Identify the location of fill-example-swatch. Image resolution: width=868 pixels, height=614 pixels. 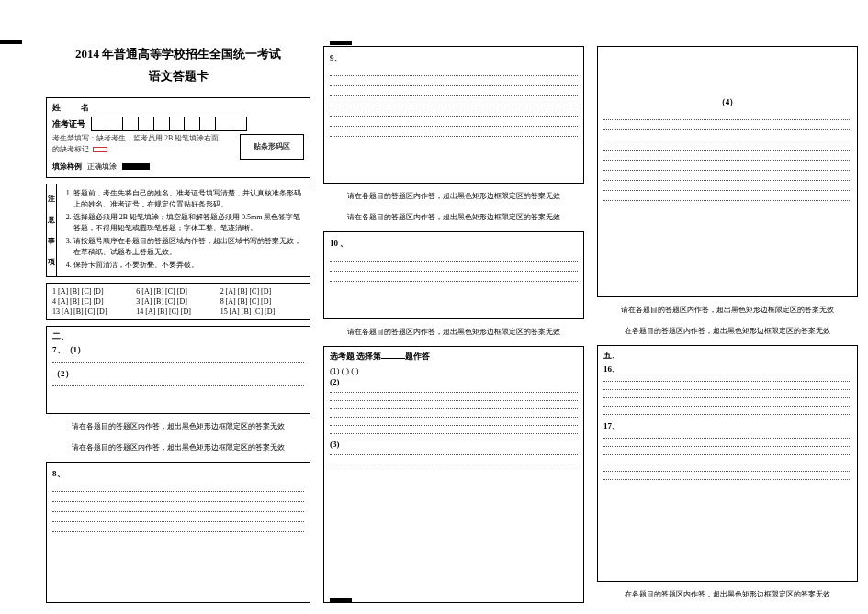
(136, 167).